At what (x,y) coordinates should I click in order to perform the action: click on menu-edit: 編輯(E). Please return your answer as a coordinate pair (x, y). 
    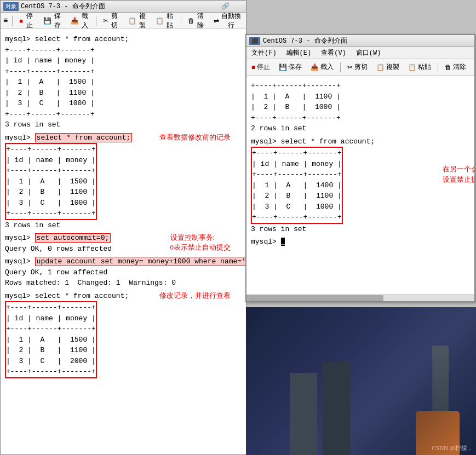
    Looking at the image, I should click on (299, 53).